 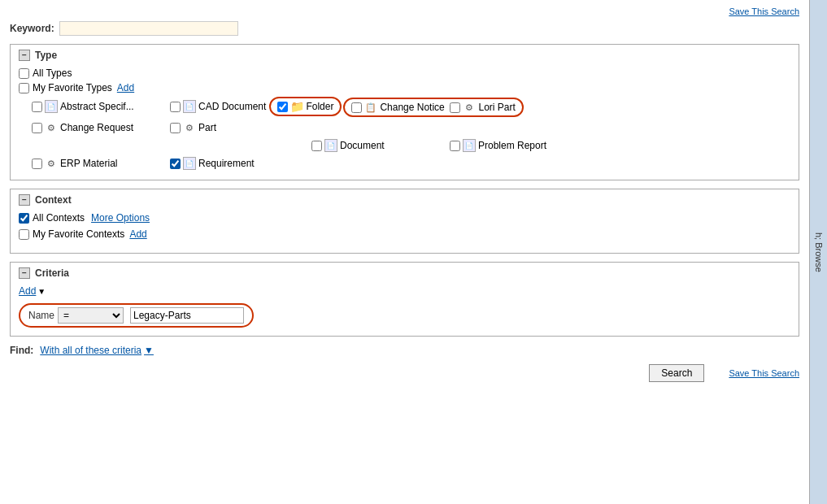 What do you see at coordinates (189, 106) in the screenshot?
I see `caddocument-icon: 📄` at bounding box center [189, 106].